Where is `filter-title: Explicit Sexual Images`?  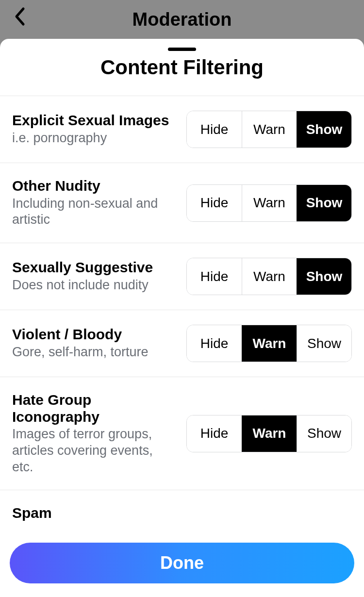
filter-title: Explicit Sexual Images is located at coordinates (94, 120).